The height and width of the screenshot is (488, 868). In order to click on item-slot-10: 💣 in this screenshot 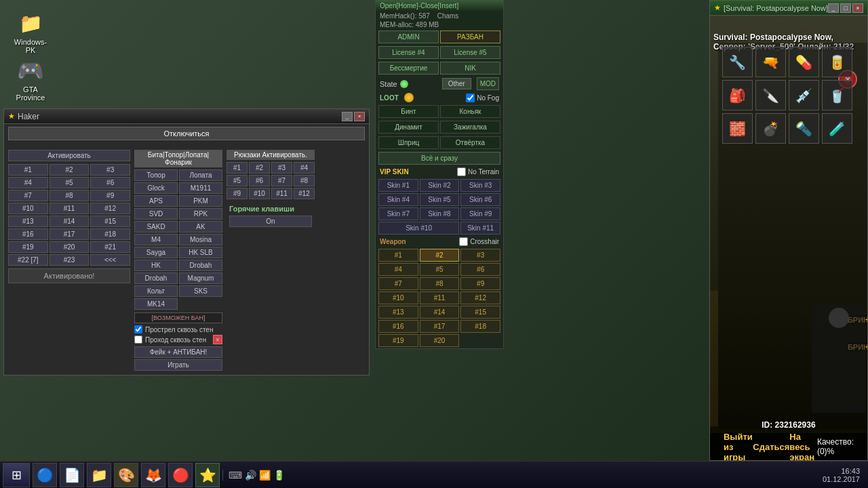, I will do `click(770, 129)`.